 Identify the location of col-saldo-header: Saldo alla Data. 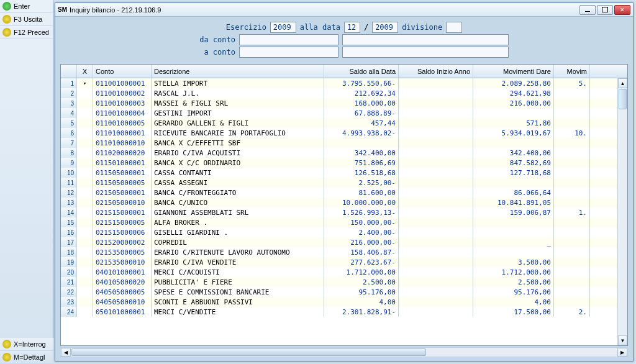
(361, 71).